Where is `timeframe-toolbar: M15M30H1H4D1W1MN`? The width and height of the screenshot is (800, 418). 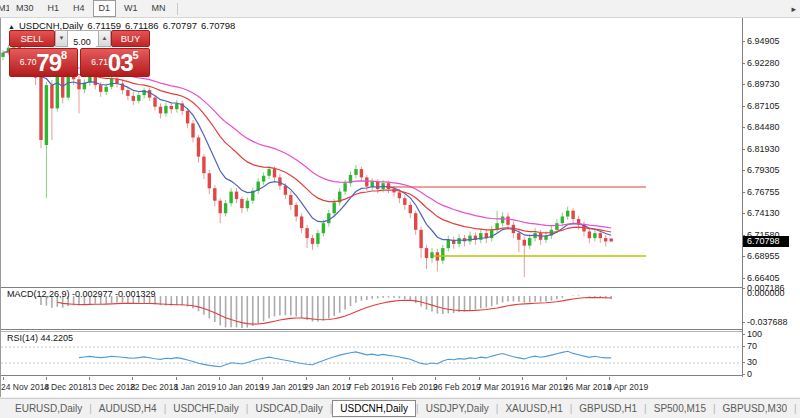
timeframe-toolbar: M15M30H1H4D1W1MN is located at coordinates (400, 9).